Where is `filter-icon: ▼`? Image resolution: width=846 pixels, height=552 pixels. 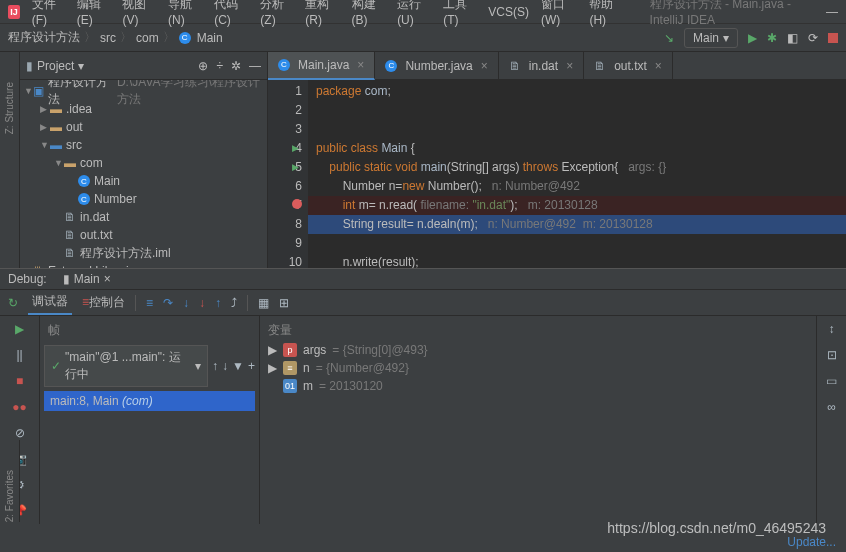 filter-icon: ▼ is located at coordinates (238, 366).